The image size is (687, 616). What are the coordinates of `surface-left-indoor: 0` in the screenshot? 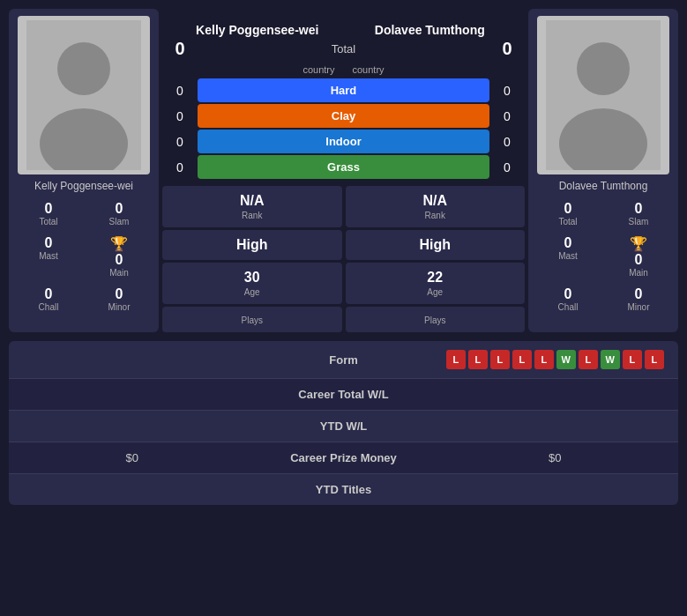 It's located at (180, 142).